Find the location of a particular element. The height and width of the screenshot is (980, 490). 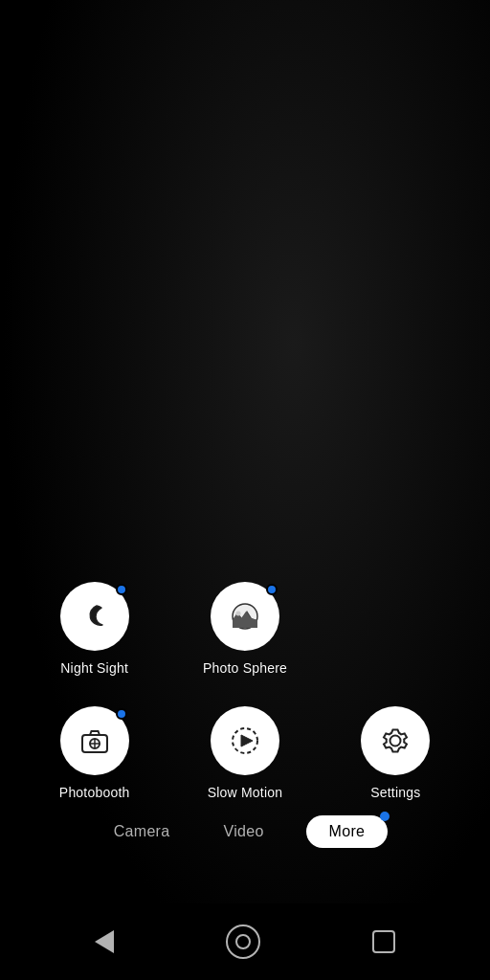

photo-sphere-dot is located at coordinates (272, 590).